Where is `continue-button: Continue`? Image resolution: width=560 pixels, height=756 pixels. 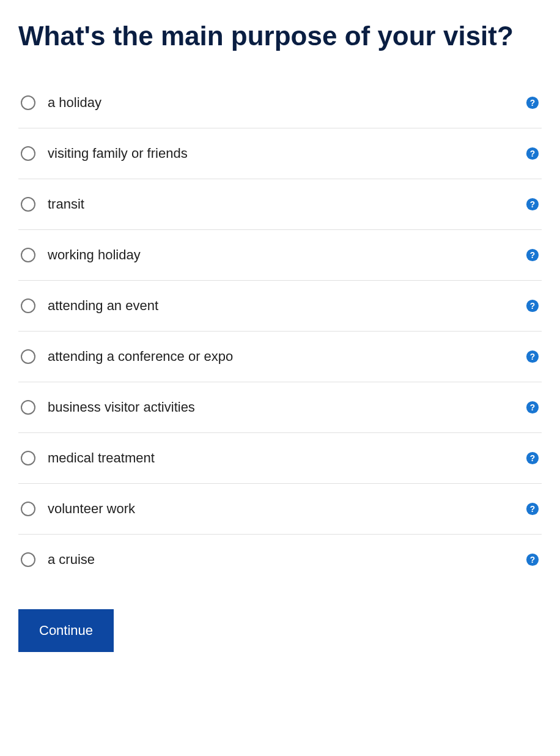
continue-button: Continue is located at coordinates (66, 631).